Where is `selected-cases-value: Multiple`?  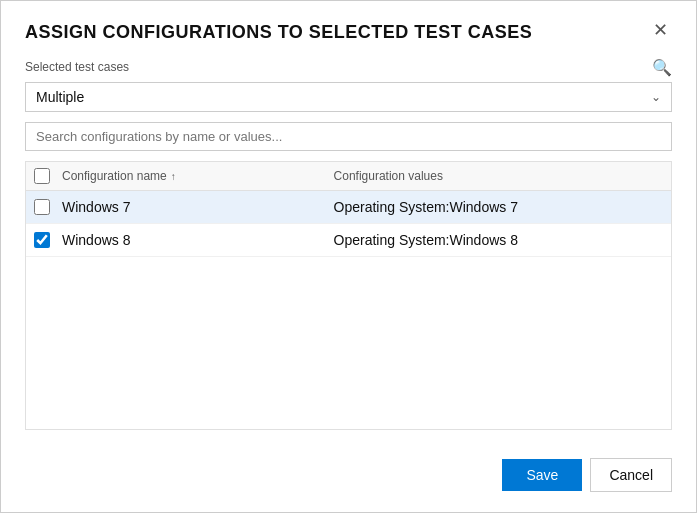 selected-cases-value: Multiple is located at coordinates (344, 97).